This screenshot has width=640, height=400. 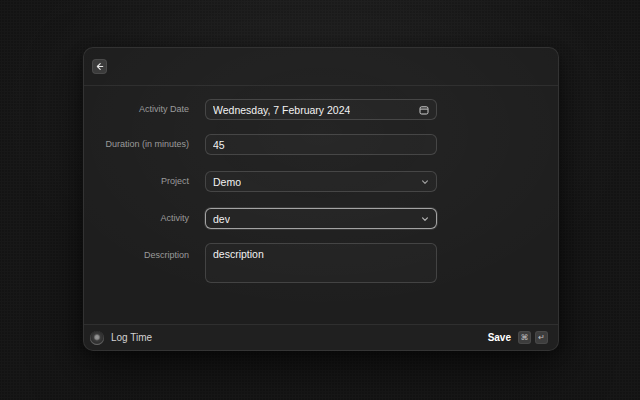 What do you see at coordinates (321, 182) in the screenshot?
I see `project-select: Demo` at bounding box center [321, 182].